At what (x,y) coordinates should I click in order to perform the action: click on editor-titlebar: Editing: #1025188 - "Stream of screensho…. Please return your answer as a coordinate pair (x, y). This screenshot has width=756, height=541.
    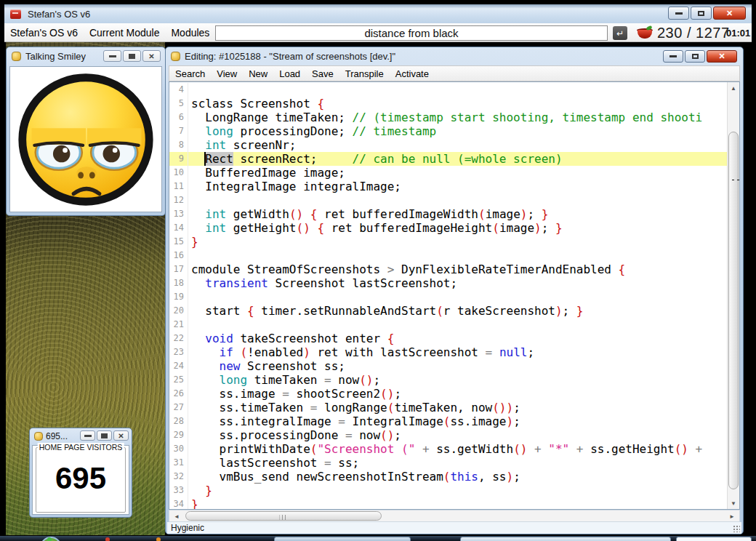
    Looking at the image, I should click on (454, 57).